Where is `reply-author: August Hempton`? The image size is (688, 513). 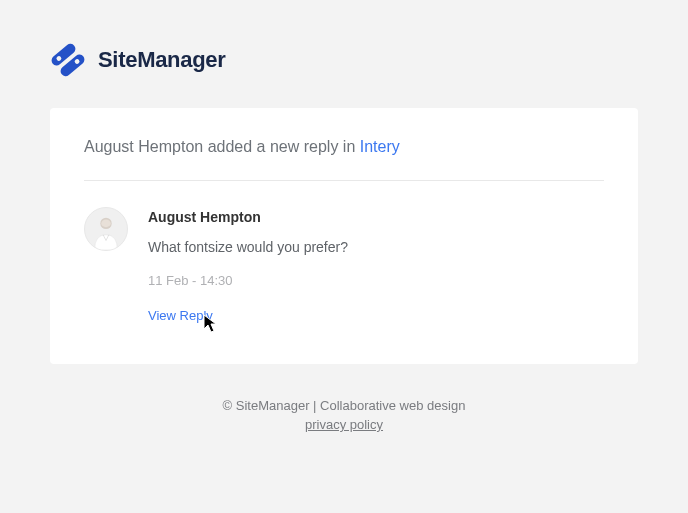
reply-author: August Hempton is located at coordinates (376, 217).